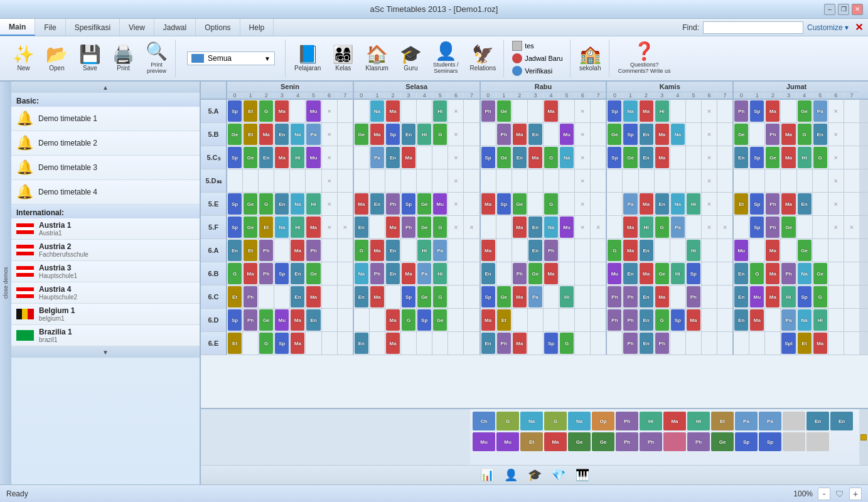 The image size is (868, 502). Describe the element at coordinates (484, 421) in the screenshot. I see `mini-block: Ch` at that location.